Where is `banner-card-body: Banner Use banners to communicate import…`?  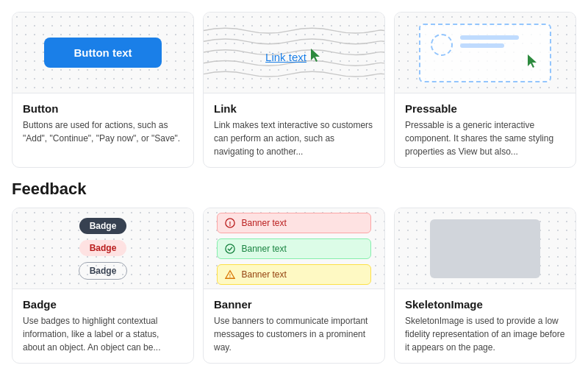 banner-card-body: Banner Use banners to communicate import… is located at coordinates (294, 326).